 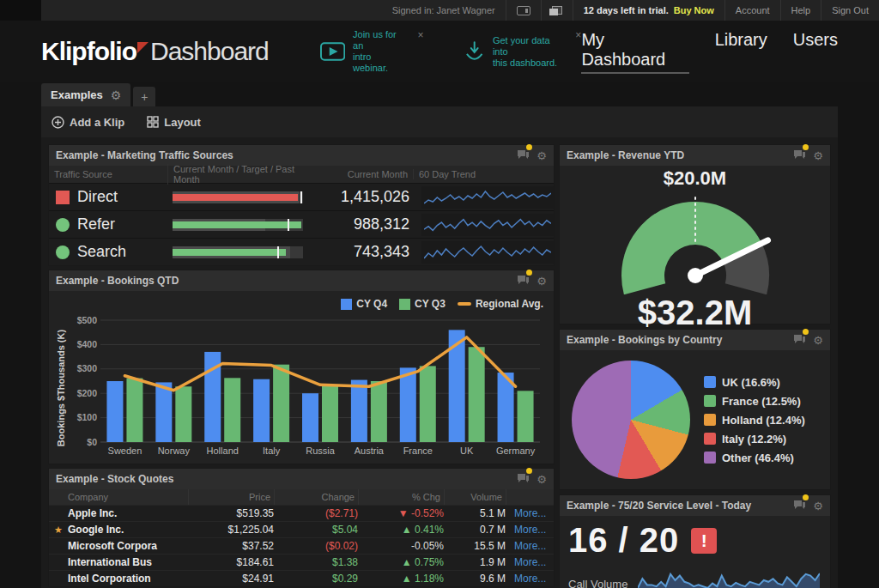 I want to click on pct-change-value: ▲ 0.41%, so click(x=401, y=530).